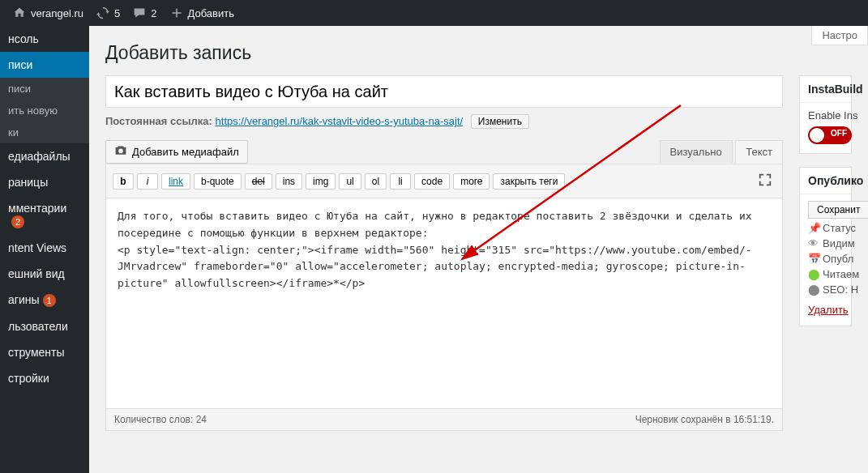 The width and height of the screenshot is (868, 473). Describe the element at coordinates (289, 181) in the screenshot. I see `qt-ins: ins` at that location.